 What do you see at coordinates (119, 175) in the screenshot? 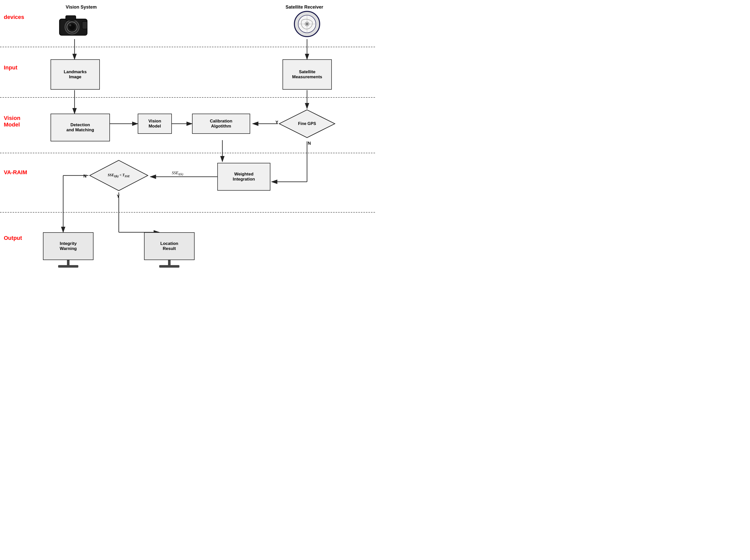
I see `sse-diamond: SSEI(k) < TSSE` at bounding box center [119, 175].